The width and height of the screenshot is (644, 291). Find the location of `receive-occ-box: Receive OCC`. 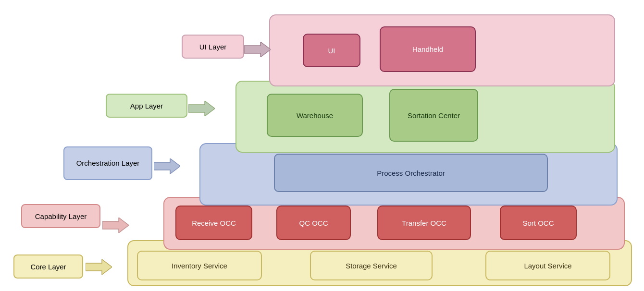

receive-occ-box: Receive OCC is located at coordinates (214, 223).